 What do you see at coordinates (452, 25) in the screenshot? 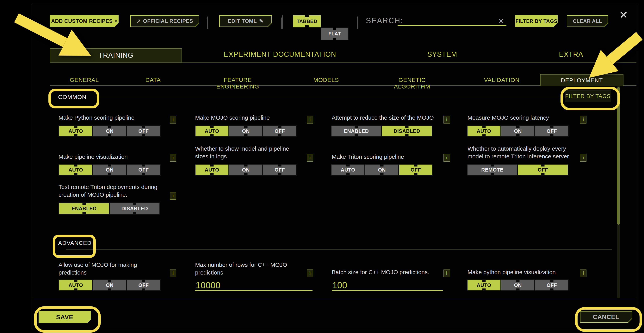
I see `search-underline` at bounding box center [452, 25].